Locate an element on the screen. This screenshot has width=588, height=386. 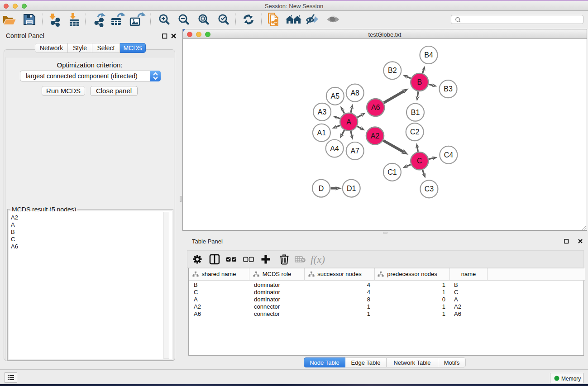
svg-text: A6 is located at coordinates (376, 108).